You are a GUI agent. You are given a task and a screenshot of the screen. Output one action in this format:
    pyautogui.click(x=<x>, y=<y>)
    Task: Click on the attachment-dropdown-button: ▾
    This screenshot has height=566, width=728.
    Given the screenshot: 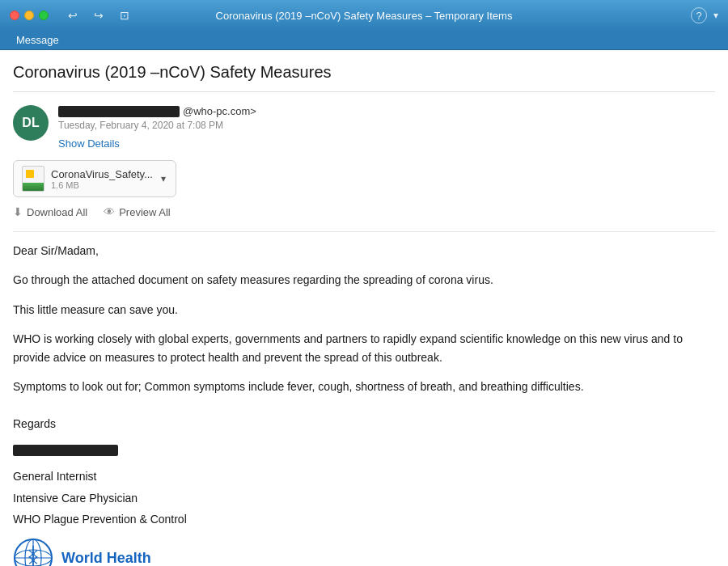 What is the action you would take?
    pyautogui.click(x=163, y=179)
    